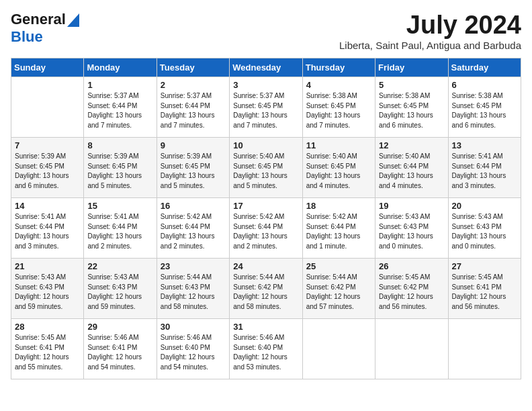  Describe the element at coordinates (339, 168) in the screenshot. I see `calendar-cell: 11Sunrise: 5:40 AM Sunset: 6:45 PM Dayli…` at that location.